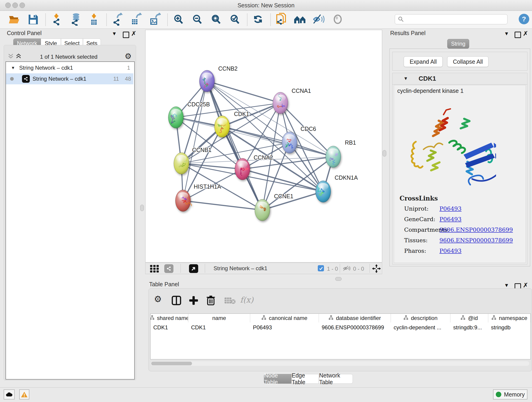 The image size is (532, 402). I want to click on zoom-fit-button, so click(216, 20).